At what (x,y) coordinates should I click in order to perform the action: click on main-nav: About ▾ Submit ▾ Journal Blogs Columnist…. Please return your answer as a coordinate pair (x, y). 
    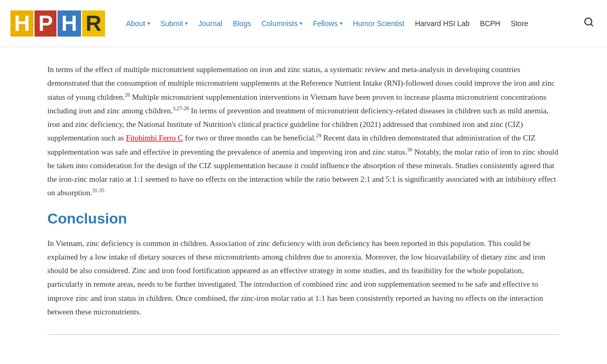
    Looking at the image, I should click on (351, 24).